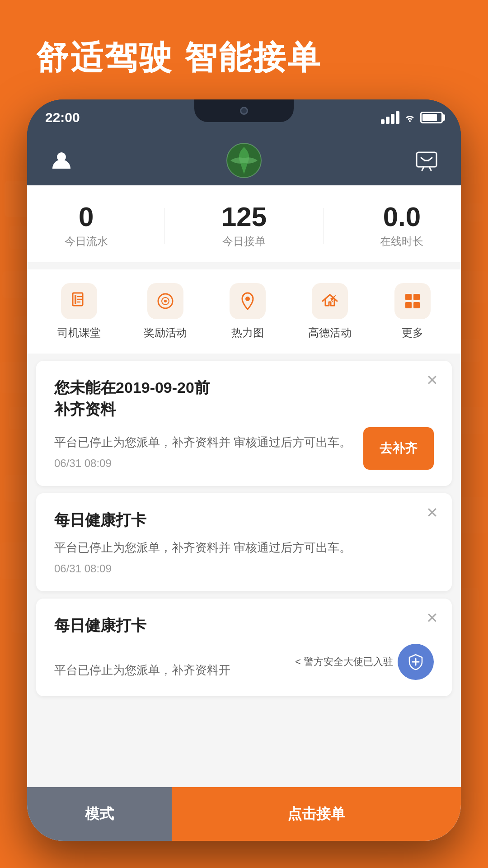 The image size is (488, 868). Describe the element at coordinates (390, 118) in the screenshot. I see `signal-icon` at that location.